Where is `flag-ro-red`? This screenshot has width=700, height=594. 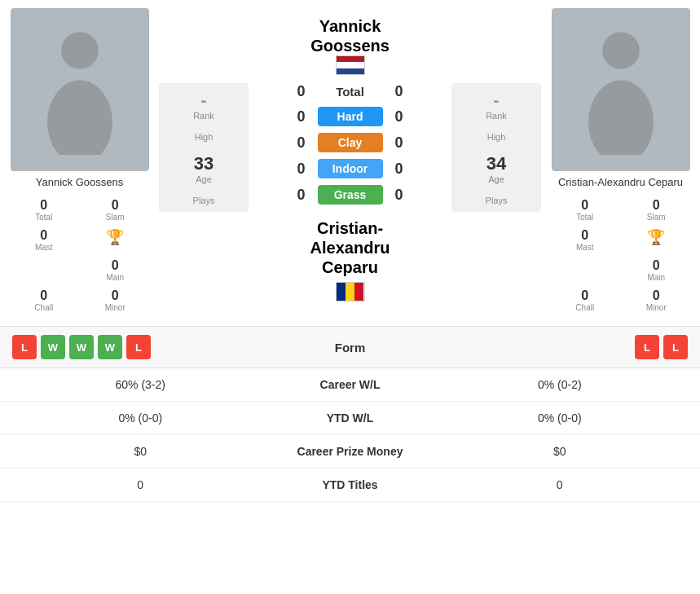 flag-ro-red is located at coordinates (359, 292).